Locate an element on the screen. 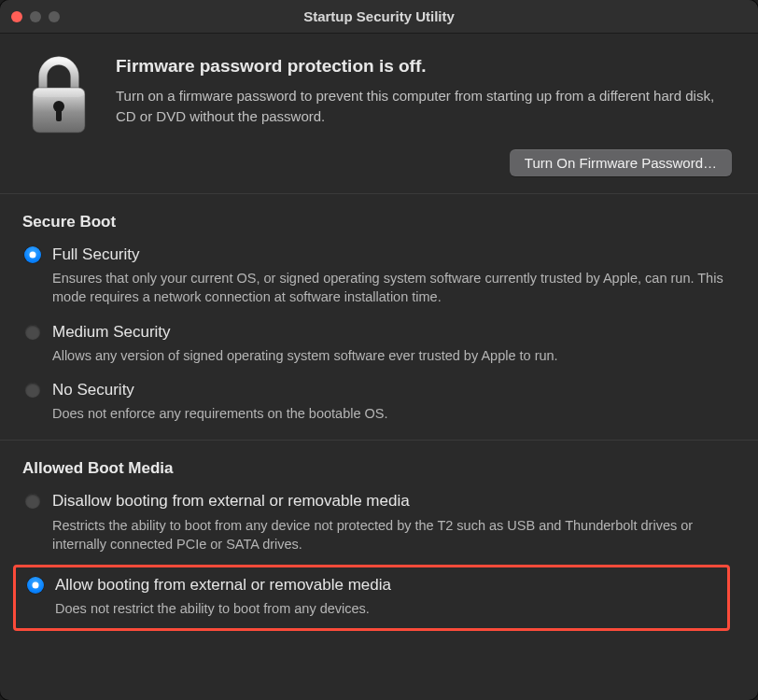 The width and height of the screenshot is (758, 700). boot-media-title: Allowed Boot Media is located at coordinates (379, 469).